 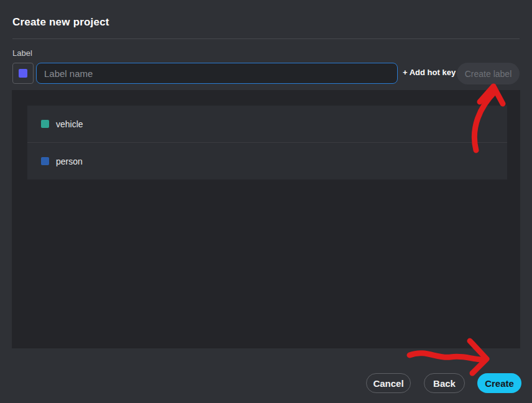 What do you see at coordinates (388, 383) in the screenshot?
I see `cancel-button: Cancel` at bounding box center [388, 383].